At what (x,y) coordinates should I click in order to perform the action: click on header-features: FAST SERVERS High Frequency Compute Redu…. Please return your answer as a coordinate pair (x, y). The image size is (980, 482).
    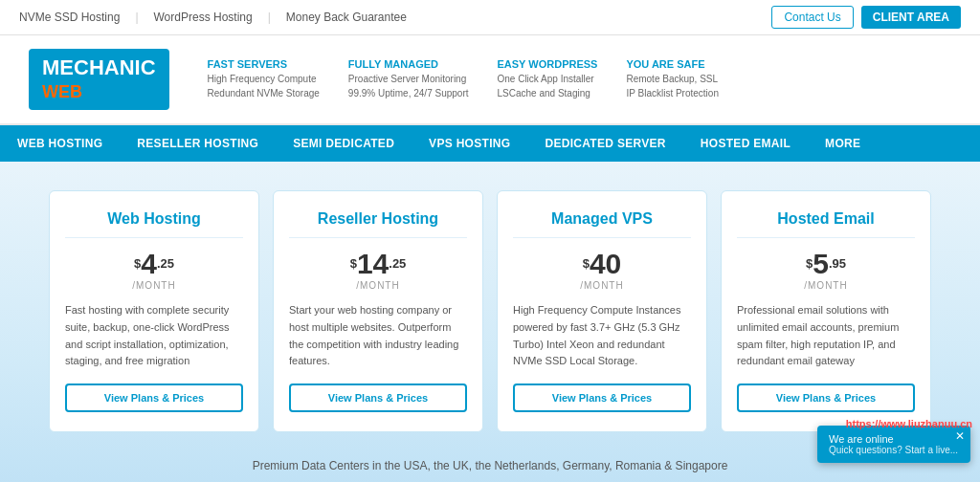
    Looking at the image, I should click on (580, 79).